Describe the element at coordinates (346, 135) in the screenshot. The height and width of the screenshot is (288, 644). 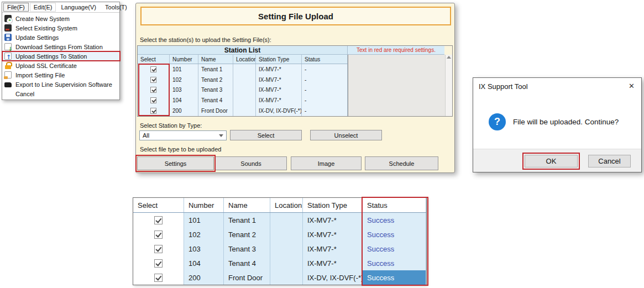
I see `unselect-button-label: Unselect` at that location.